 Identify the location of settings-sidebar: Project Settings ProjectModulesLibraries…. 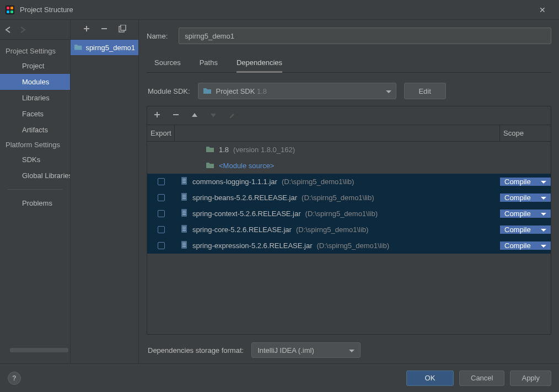
(35, 192).